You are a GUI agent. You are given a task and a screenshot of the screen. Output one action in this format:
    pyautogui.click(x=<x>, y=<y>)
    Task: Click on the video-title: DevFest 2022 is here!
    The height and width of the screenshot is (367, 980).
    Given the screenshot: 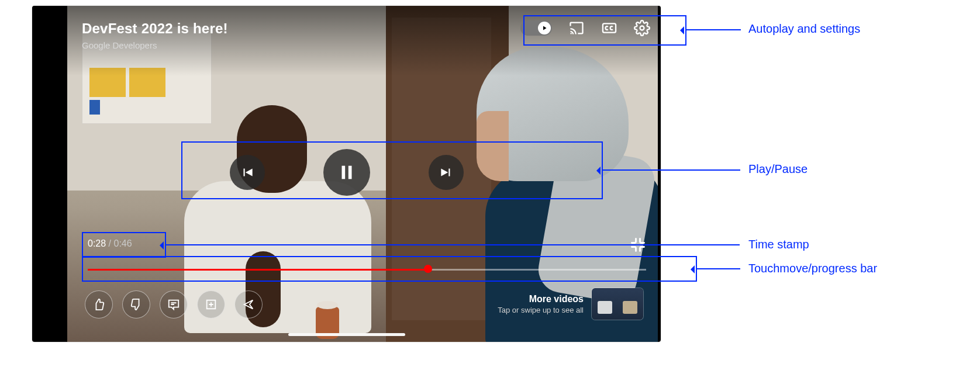 What is the action you would take?
    pyautogui.click(x=155, y=29)
    